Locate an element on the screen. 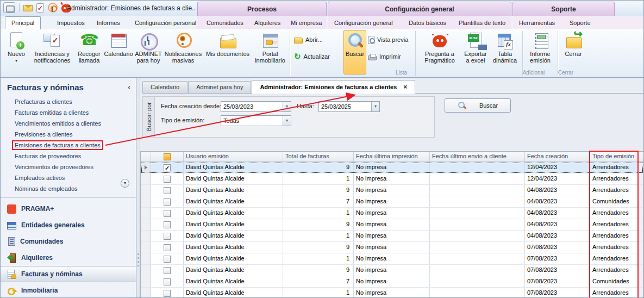 This screenshot has width=644, height=298. sidebar-section: Entidades generales is located at coordinates (68, 225).